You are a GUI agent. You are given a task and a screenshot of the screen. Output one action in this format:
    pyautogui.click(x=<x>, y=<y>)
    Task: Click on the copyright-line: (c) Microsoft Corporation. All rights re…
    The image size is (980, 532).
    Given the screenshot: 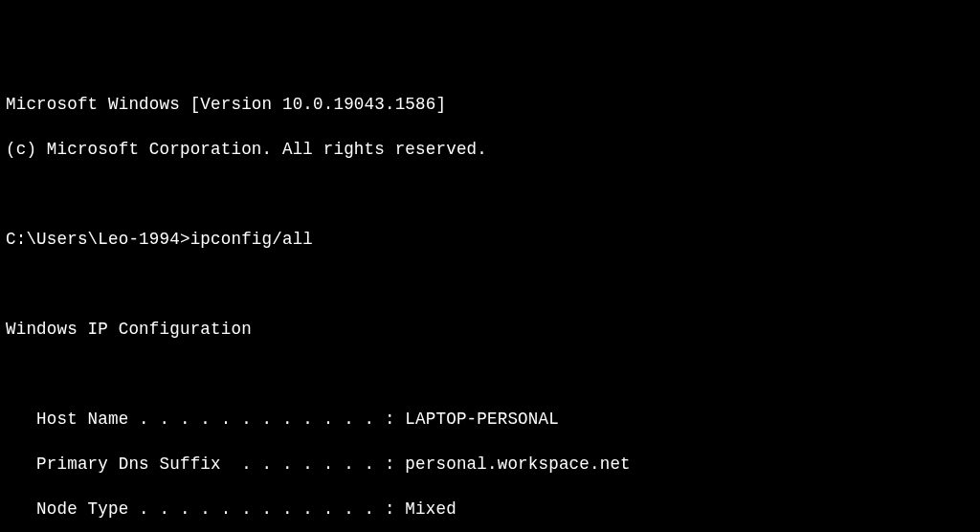 What is the action you would take?
    pyautogui.click(x=490, y=150)
    